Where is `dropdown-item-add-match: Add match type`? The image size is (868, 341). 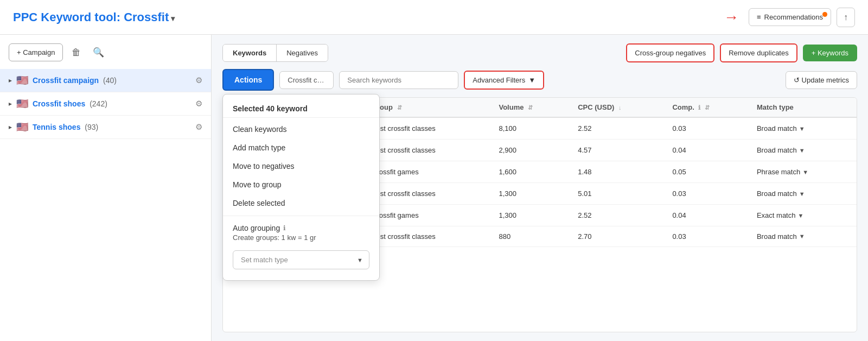
dropdown-item-add-match: Add match type is located at coordinates (301, 148).